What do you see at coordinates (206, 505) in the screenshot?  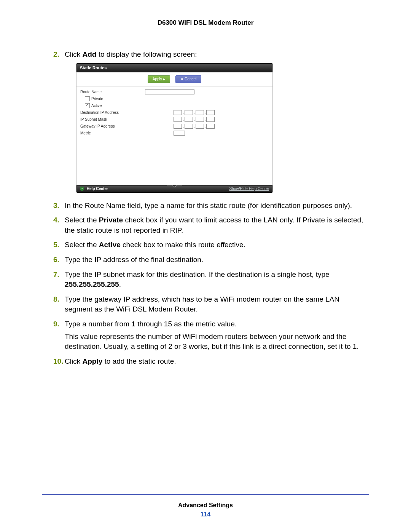 I see `footer-section: Advanced Settings` at bounding box center [206, 505].